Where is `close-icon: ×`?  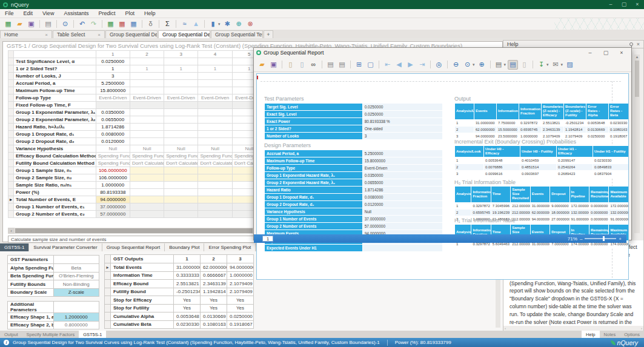
close-icon: × is located at coordinates (637, 5).